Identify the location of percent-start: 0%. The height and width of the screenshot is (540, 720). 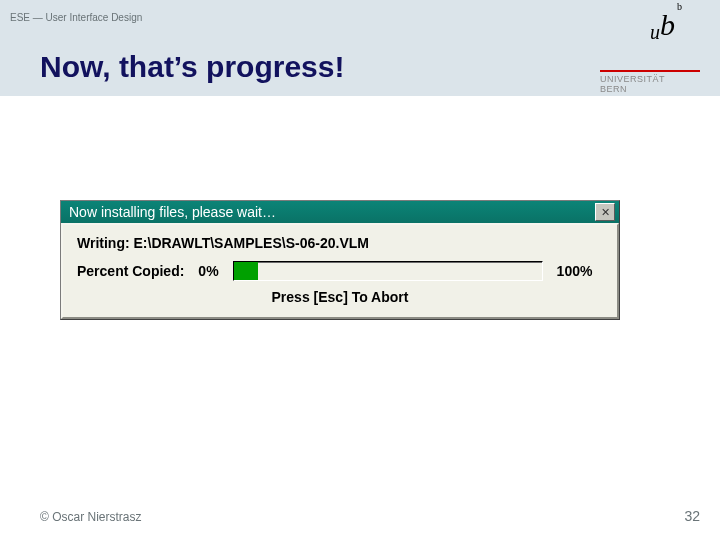
(208, 271).